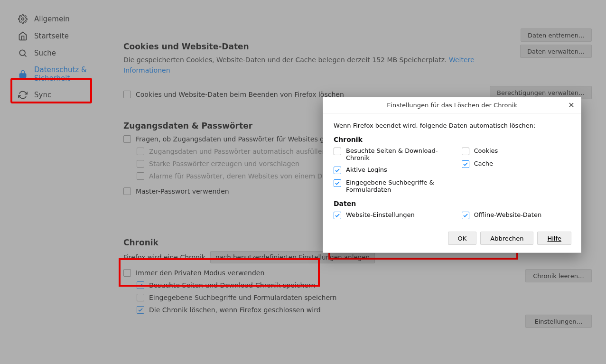 The image size is (606, 364). Describe the element at coordinates (69, 74) in the screenshot. I see `sidebar-label: Datenschutz & Sicherheit` at that location.